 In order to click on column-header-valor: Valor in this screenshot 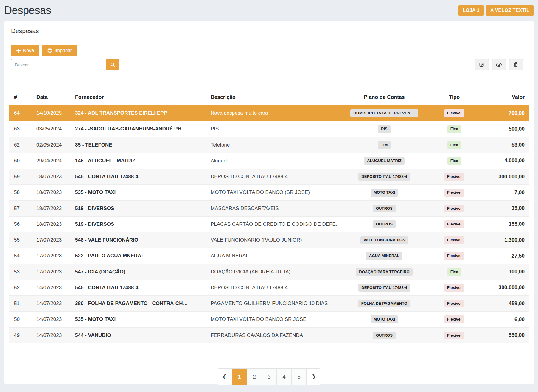, I will do `click(503, 96)`.